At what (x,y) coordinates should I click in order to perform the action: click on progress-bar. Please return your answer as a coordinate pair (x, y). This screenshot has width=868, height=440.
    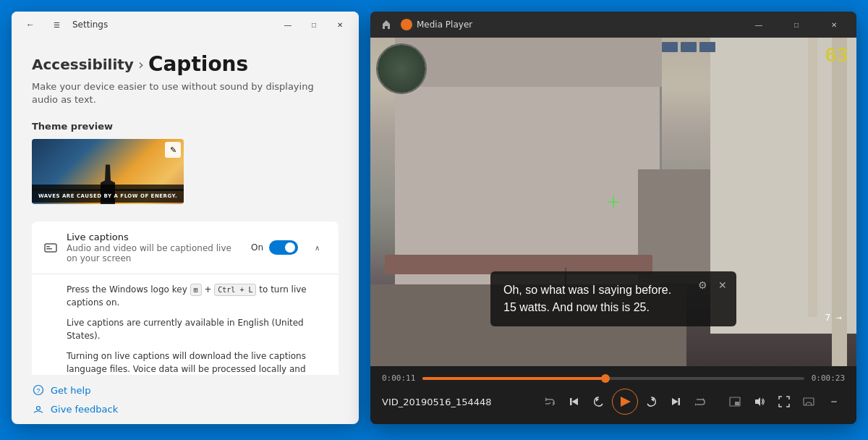
    Looking at the image, I should click on (613, 378).